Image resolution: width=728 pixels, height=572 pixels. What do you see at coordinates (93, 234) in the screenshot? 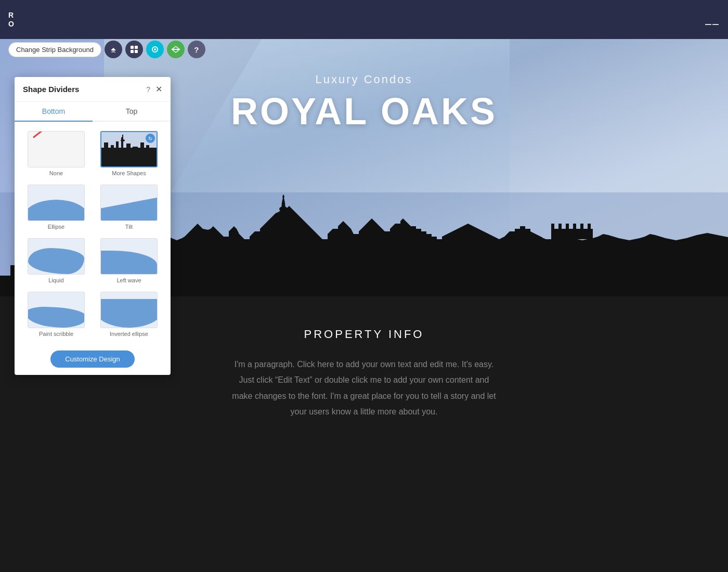
I see `shape-grid: None` at bounding box center [93, 234].